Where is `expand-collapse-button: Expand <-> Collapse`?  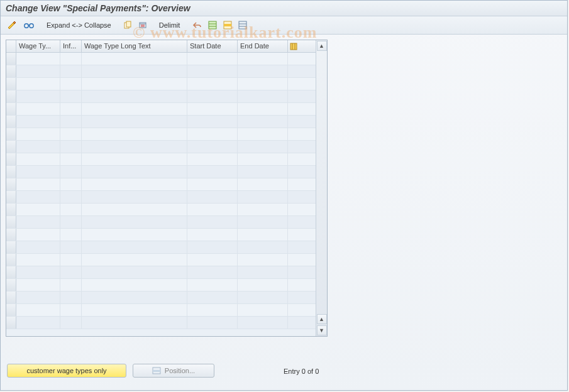 expand-collapse-button: Expand <-> Collapse is located at coordinates (79, 25).